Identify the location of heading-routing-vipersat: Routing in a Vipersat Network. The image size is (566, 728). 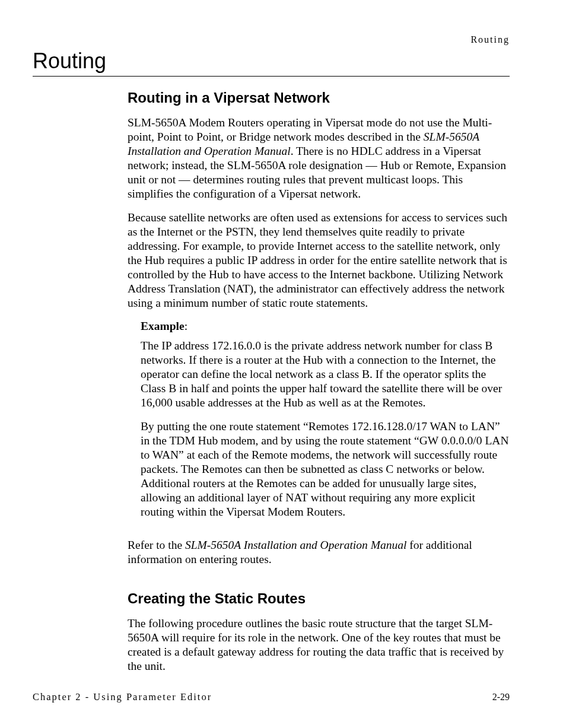
(319, 98).